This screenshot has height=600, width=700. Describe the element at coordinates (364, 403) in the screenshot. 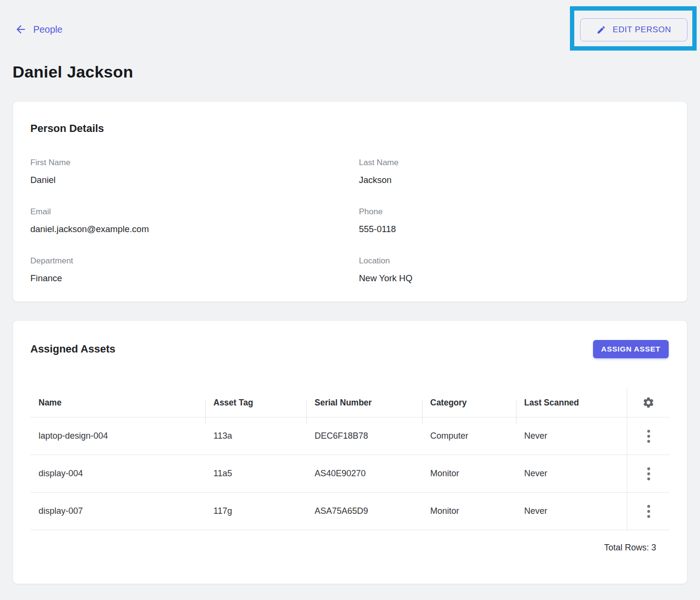

I see `column-header-serial-number: Serial Number` at that location.